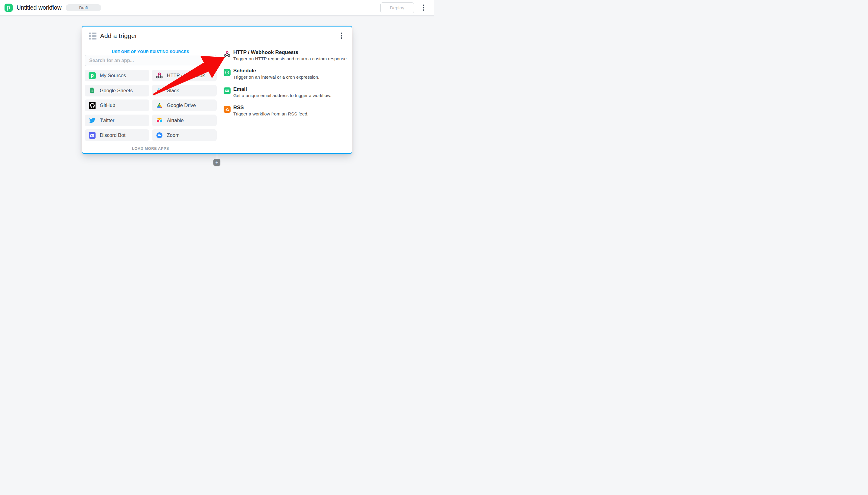  I want to click on trigger-description: Trigger on HTTP requests and return a cu…, so click(290, 58).